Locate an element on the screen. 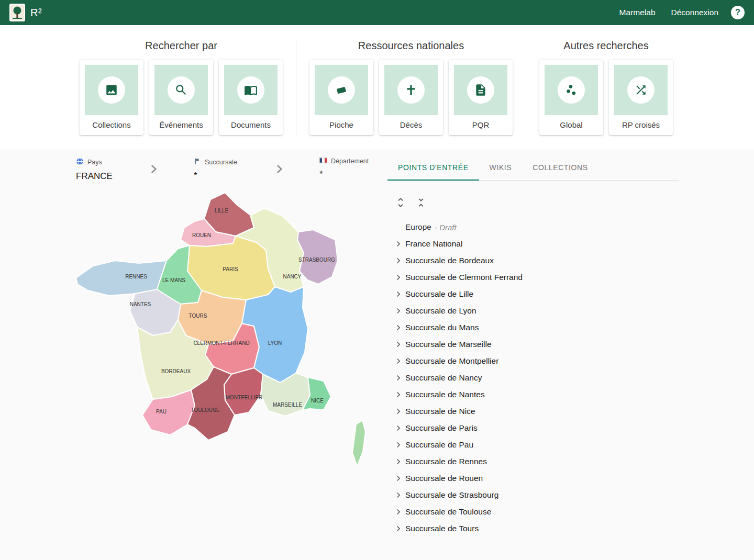 Image resolution: width=754 pixels, height=560 pixels. app-title: R² is located at coordinates (36, 13).